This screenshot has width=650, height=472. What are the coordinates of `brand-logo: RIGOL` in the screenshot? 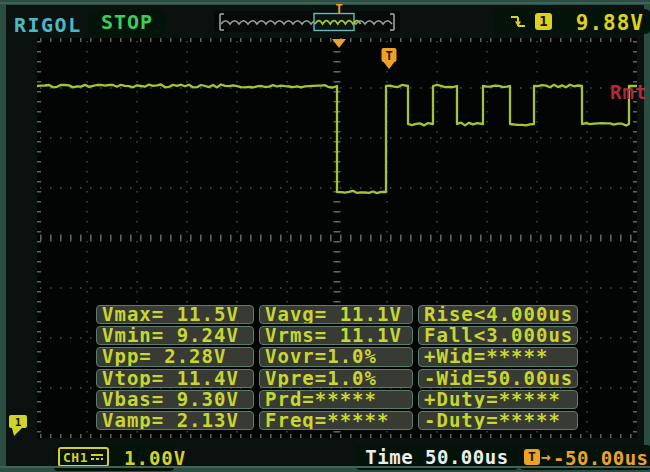 It's located at (48, 25).